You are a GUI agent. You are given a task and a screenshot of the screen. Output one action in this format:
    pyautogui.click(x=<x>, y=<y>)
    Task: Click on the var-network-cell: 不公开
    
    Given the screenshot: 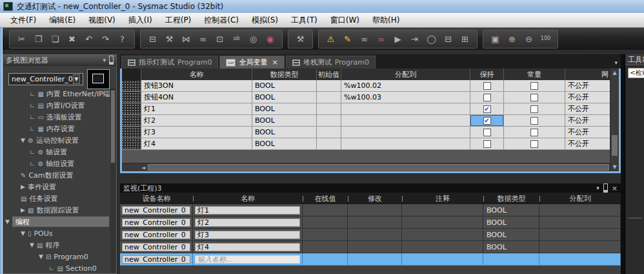 What is the action you would take?
    pyautogui.click(x=588, y=85)
    